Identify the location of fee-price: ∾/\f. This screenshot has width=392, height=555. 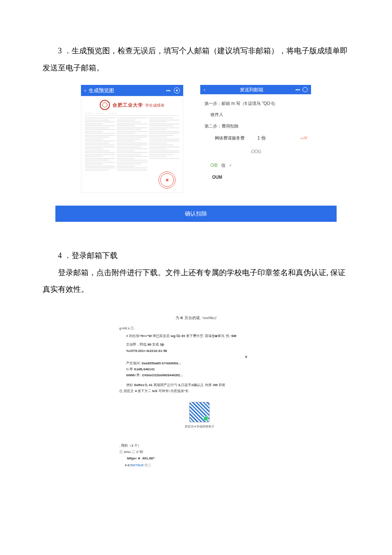
(303, 138).